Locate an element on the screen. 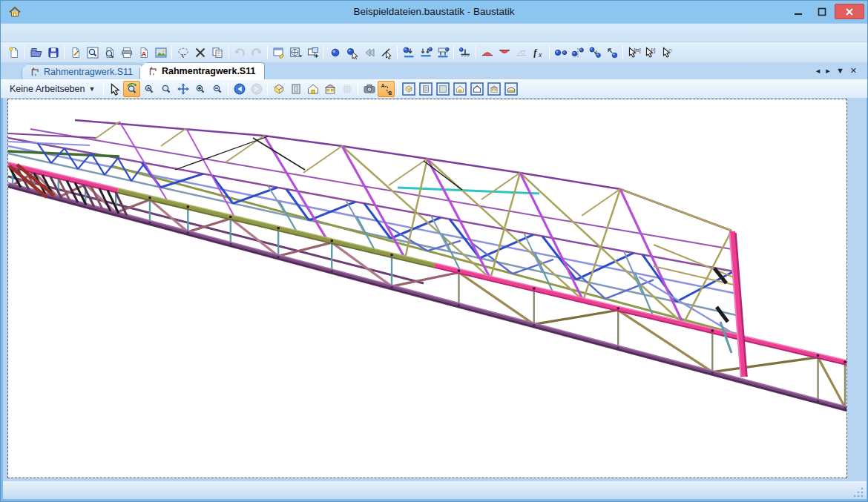 Image resolution: width=868 pixels, height=502 pixels. view-next-button is located at coordinates (257, 89).